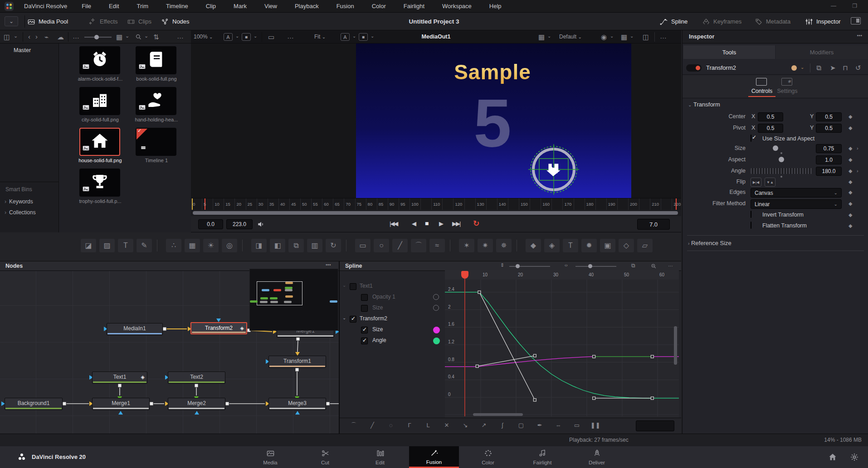 The height and width of the screenshot is (468, 868). I want to click on fit-splines-icon: ⧉, so click(633, 265).